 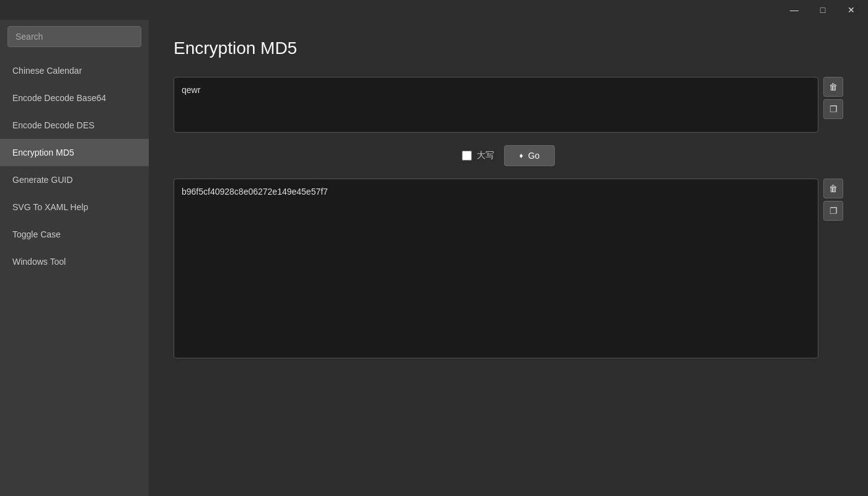 What do you see at coordinates (74, 262) in the screenshot?
I see `sidebar-item-windows-tool: Windows Tool` at bounding box center [74, 262].